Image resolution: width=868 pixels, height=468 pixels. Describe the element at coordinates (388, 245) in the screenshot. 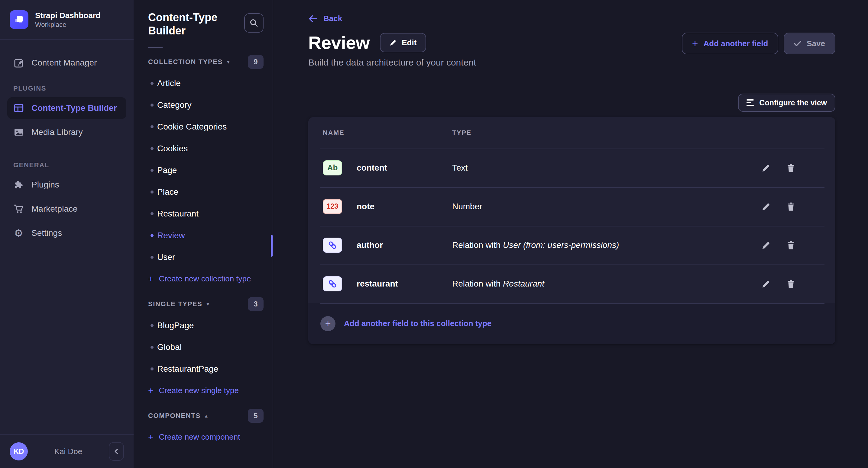

I see `field-name-cell: author` at that location.